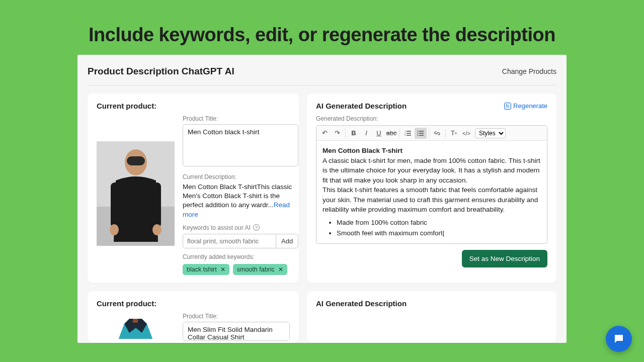  What do you see at coordinates (240, 177) in the screenshot?
I see `current-description-label: Current Description:` at bounding box center [240, 177].